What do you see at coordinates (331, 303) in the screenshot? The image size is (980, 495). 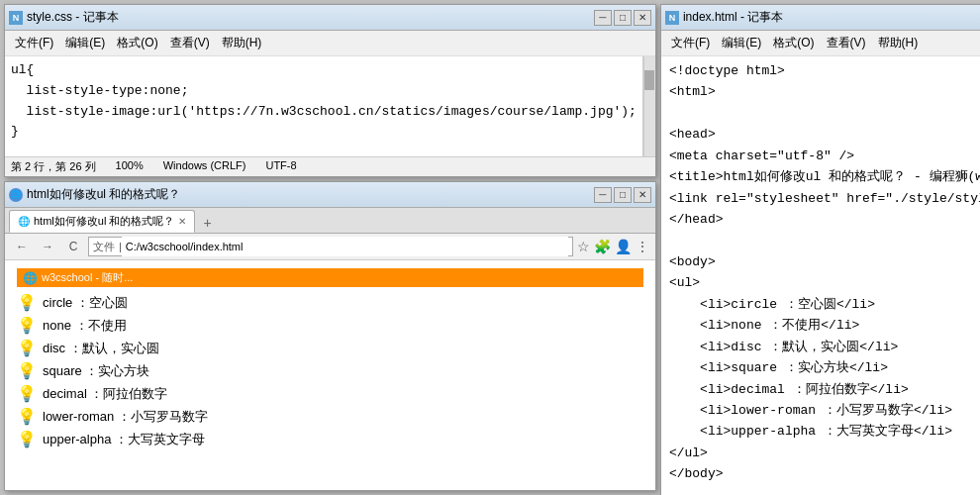 I see `list-item: 💡circle ：空心圆` at bounding box center [331, 303].